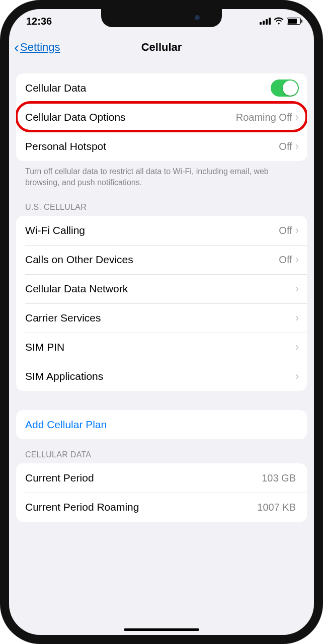  Describe the element at coordinates (162, 18) in the screenshot. I see `notch` at that location.